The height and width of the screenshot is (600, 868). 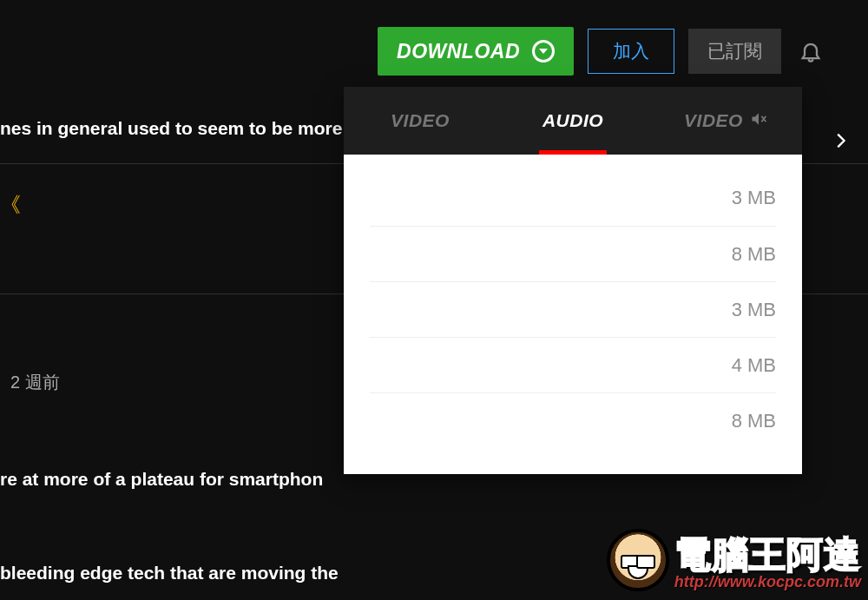 What do you see at coordinates (476, 51) in the screenshot?
I see `download-button: DOWNLOAD` at bounding box center [476, 51].